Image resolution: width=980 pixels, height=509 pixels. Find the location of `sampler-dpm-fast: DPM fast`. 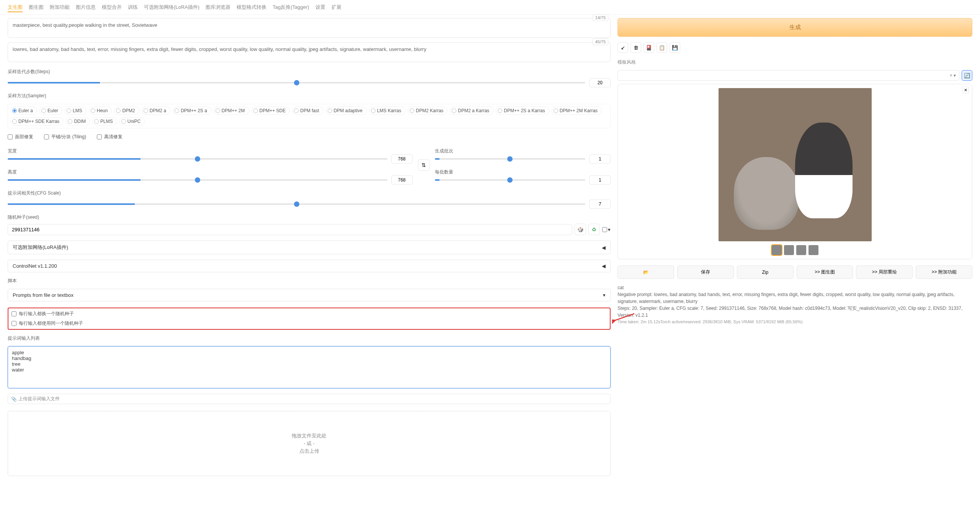

sampler-dpm-fast: DPM fast is located at coordinates (308, 111).